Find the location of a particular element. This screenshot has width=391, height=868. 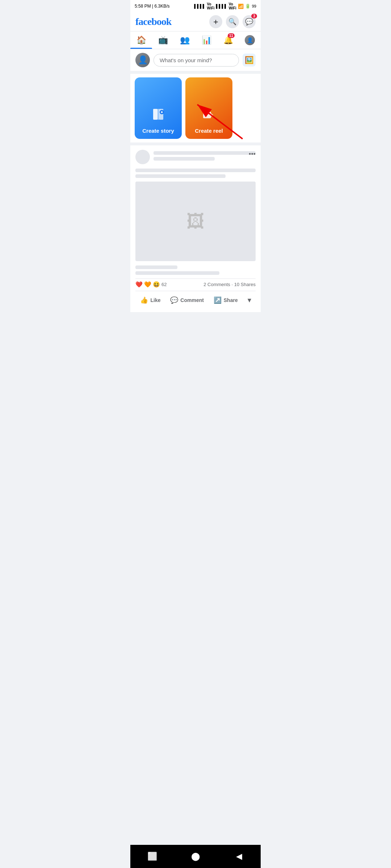

photo-upload-button: 🖼️ is located at coordinates (249, 60).